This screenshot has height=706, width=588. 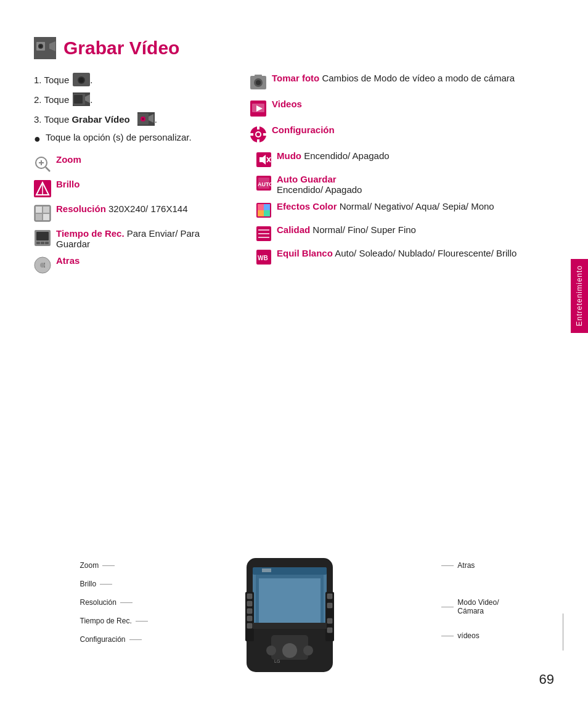 I want to click on equil-blanco-icon: WB, so click(x=264, y=257).